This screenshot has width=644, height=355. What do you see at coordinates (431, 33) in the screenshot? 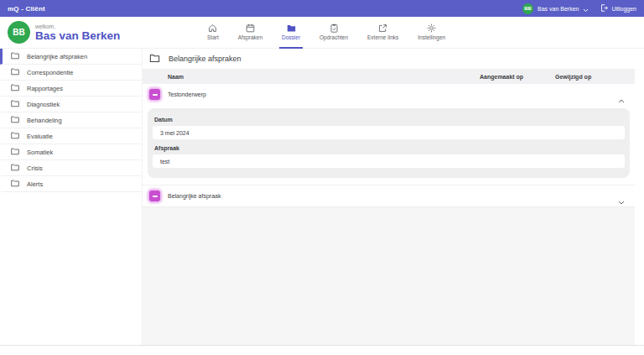
I see `nav-item-instellingen: Instellingen` at bounding box center [431, 33].